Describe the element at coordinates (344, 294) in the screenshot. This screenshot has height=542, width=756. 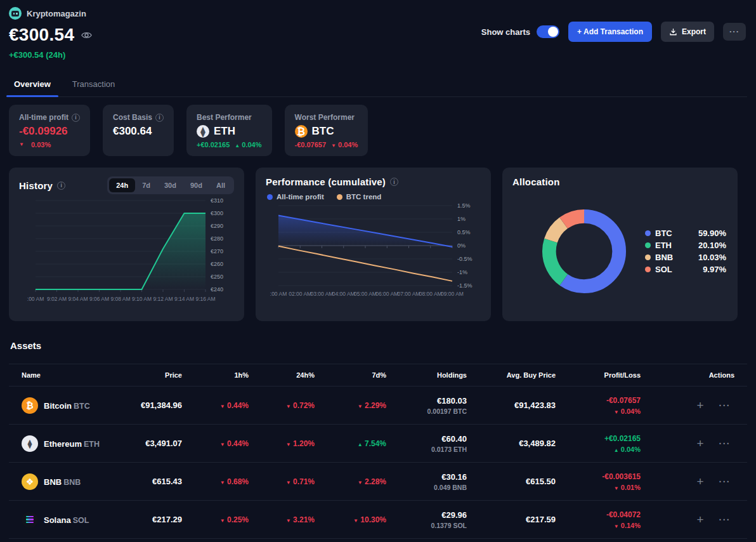
I see `svg-text: 04:00 AM` at that location.